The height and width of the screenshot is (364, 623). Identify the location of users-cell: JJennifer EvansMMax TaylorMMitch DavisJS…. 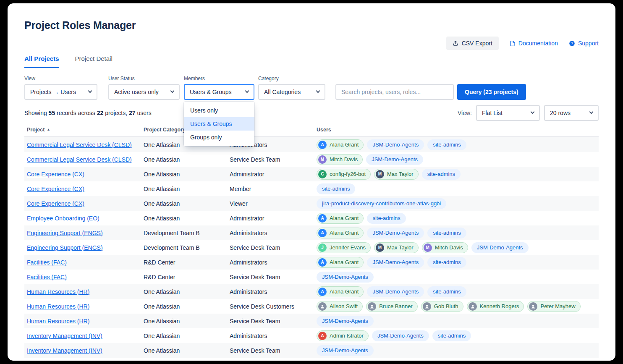
(458, 248).